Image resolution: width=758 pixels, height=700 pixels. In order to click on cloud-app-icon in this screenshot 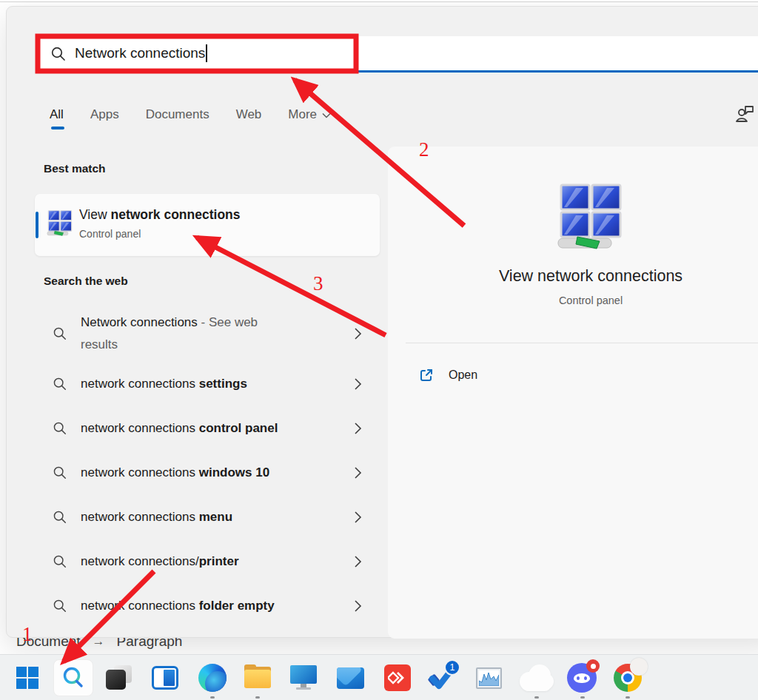, I will do `click(537, 678)`.